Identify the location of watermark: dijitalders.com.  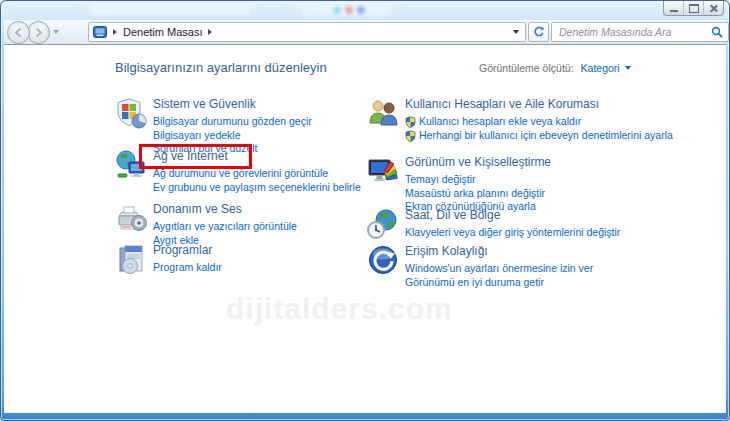
(340, 309).